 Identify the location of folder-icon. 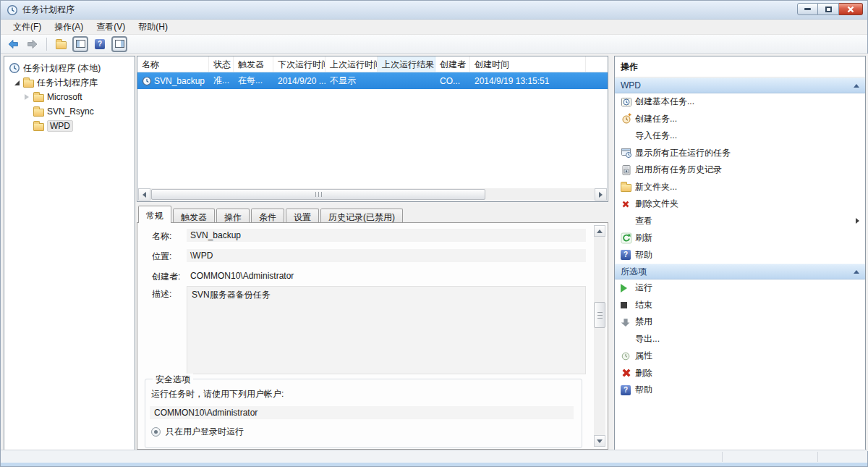
(39, 127).